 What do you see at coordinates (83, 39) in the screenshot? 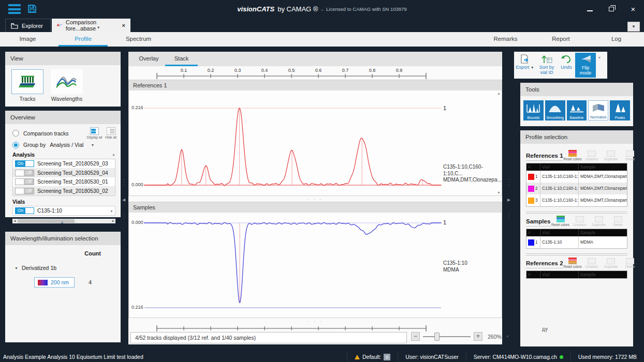
I see `tab-profile: Profile` at bounding box center [83, 39].